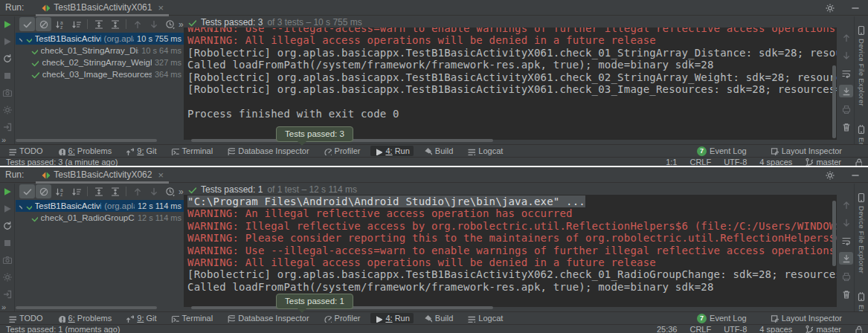  I want to click on layout-inspector-button: Layout Inspector, so click(806, 318).